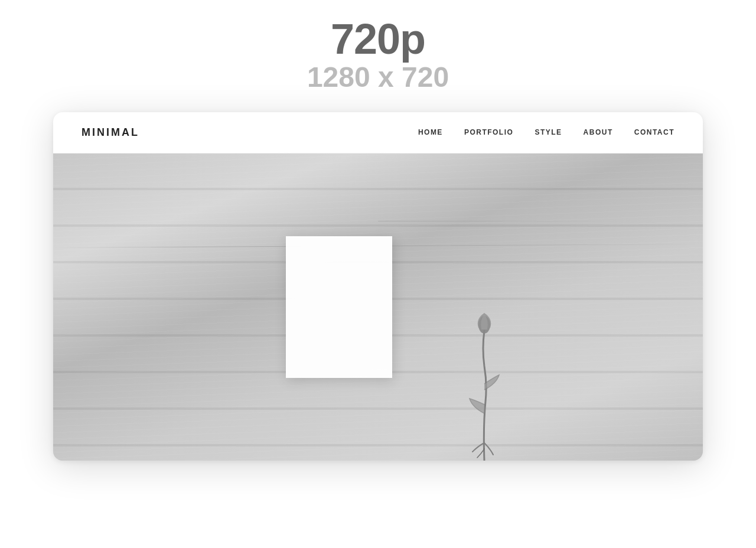  Describe the element at coordinates (378, 133) in the screenshot. I see `site-header: MINIMAL HOME PORTFOLIO STYLE ABOUT CONTA…` at that location.